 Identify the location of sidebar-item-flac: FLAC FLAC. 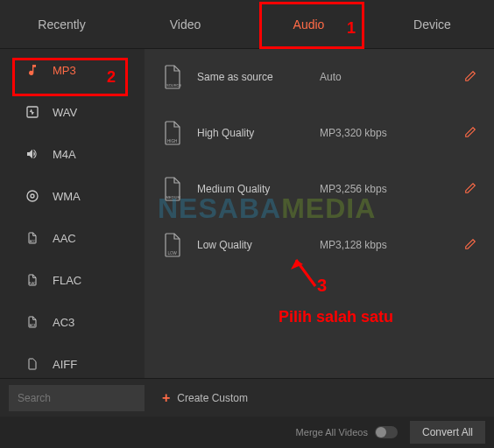
(72, 280).